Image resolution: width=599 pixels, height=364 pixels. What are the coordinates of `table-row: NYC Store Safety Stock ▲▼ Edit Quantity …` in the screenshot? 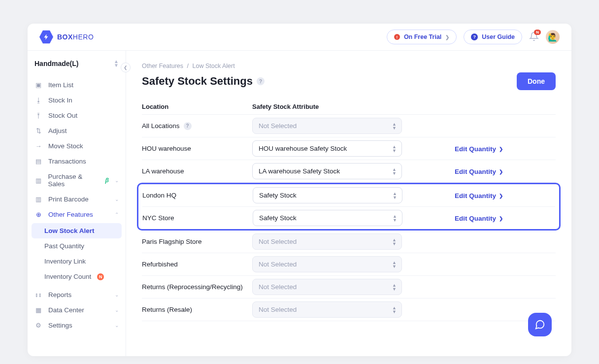 It's located at (349, 218).